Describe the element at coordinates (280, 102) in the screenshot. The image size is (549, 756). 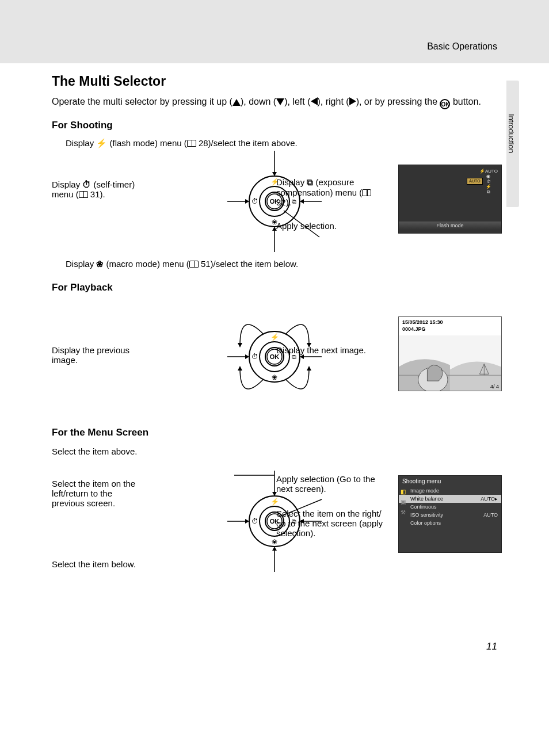
I see `down-arrow-icon` at that location.